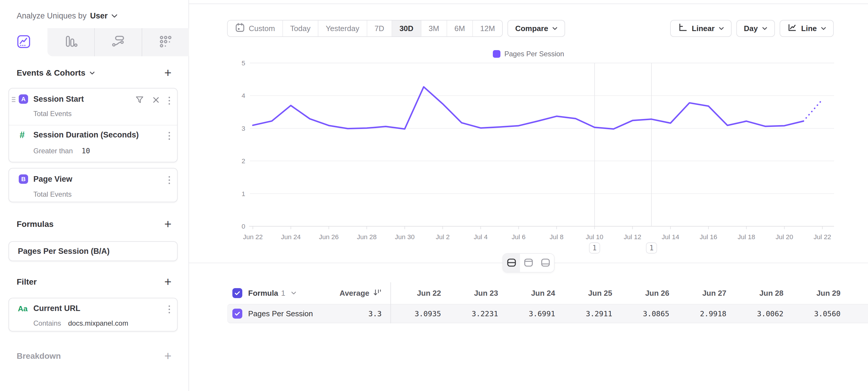 Image resolution: width=868 pixels, height=391 pixels. What do you see at coordinates (476, 314) in the screenshot?
I see `table-cell: 3.2231` at bounding box center [476, 314].